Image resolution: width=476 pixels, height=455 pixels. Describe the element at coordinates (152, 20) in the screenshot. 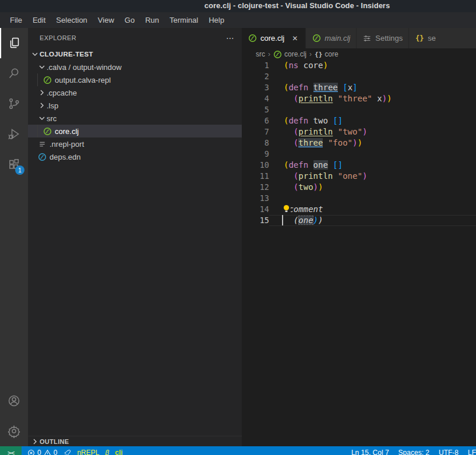

I see `menu-run: Run` at that location.